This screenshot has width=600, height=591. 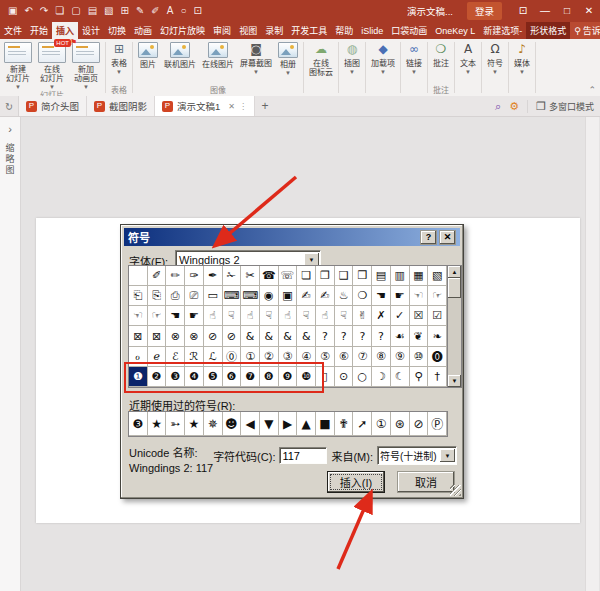 What do you see at coordinates (194, 316) in the screenshot?
I see `symbol-cell: ☛` at bounding box center [194, 316].